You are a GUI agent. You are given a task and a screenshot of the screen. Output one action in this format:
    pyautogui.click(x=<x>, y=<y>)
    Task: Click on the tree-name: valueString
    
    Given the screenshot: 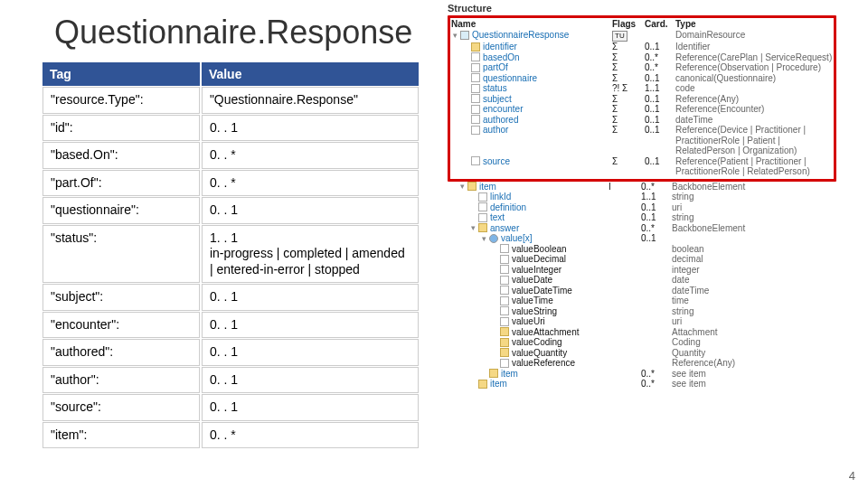 What is the action you would take?
    pyautogui.click(x=528, y=312)
    